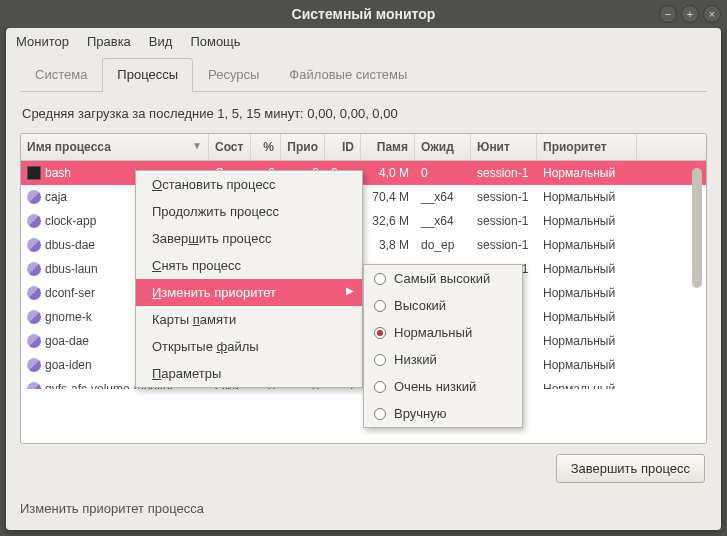 The height and width of the screenshot is (536, 727). I want to click on menubar: Монитор Правка Вид Помощь, so click(364, 42).